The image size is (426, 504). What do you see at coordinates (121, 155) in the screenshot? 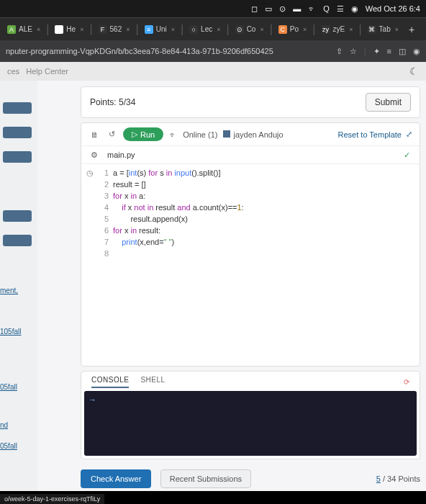
I see `filename-label: main.py` at bounding box center [121, 155].